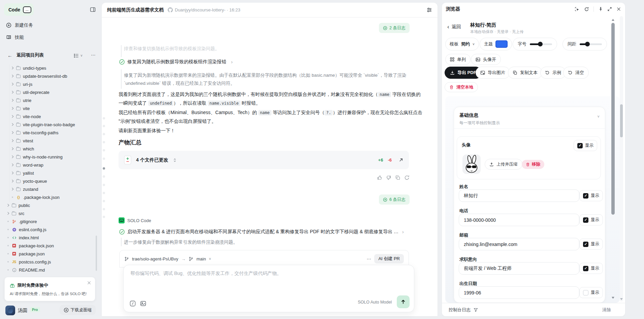 The image size is (644, 319). I want to click on tree-item: index.html, so click(48, 238).